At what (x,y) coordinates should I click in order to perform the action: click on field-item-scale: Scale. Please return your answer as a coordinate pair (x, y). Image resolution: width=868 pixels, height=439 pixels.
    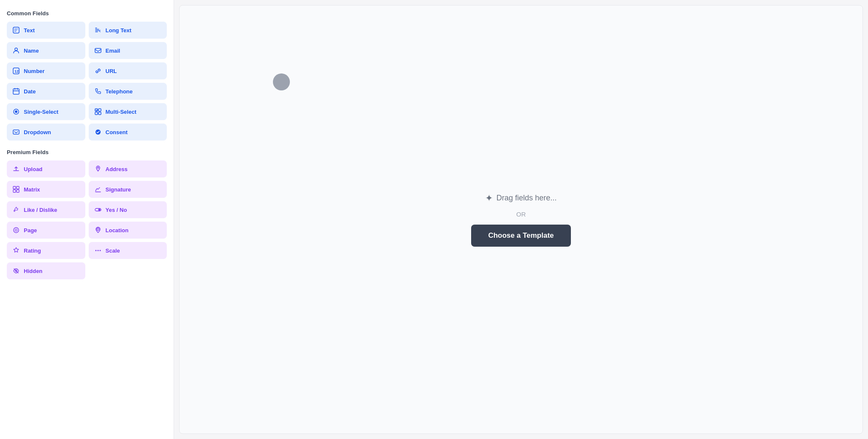
    Looking at the image, I should click on (128, 250).